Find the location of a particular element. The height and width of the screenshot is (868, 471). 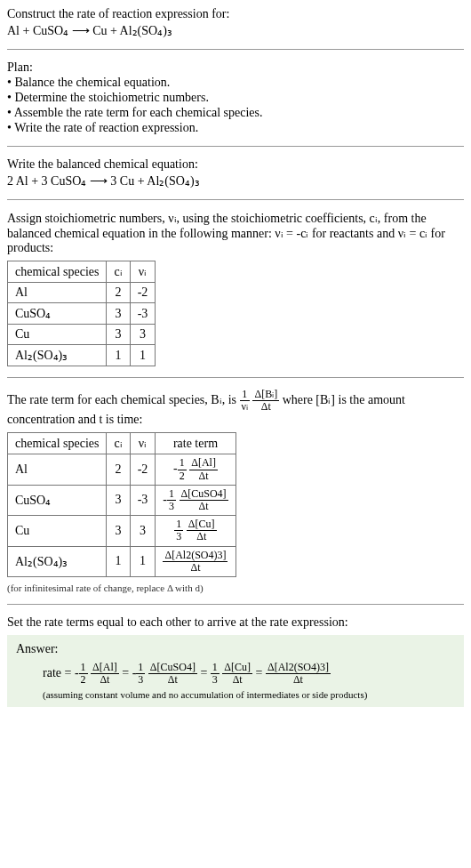

answer-box: Answer: rate = -12 Δ[Al]Δt = -13 Δ[CuSO4… is located at coordinates (236, 671).